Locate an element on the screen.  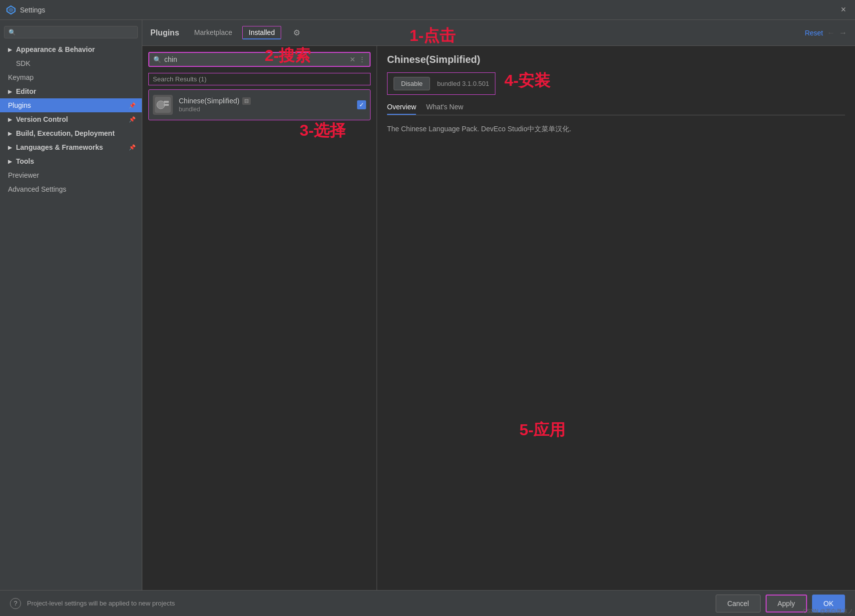
search-results-label: Search Results (1) is located at coordinates (260, 79).